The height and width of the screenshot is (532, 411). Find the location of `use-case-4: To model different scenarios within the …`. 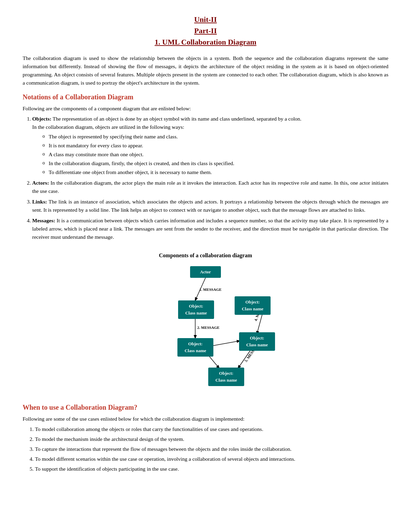

use-case-4: To model different scenarios within the … is located at coordinates (212, 459).